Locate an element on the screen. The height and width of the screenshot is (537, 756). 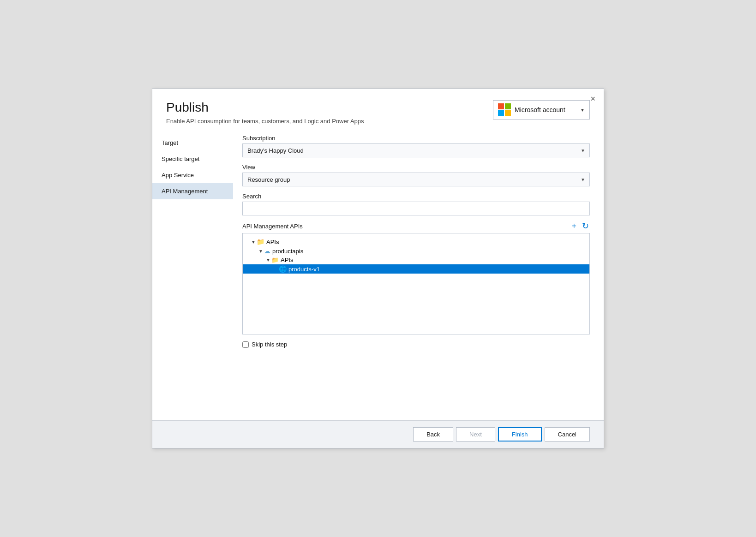
microsoft-logo-icon is located at coordinates (504, 110).